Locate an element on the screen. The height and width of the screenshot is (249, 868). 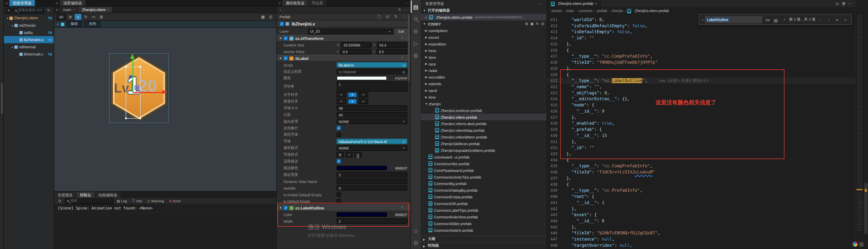
node-active-checkbox: ✓ is located at coordinates (282, 24).